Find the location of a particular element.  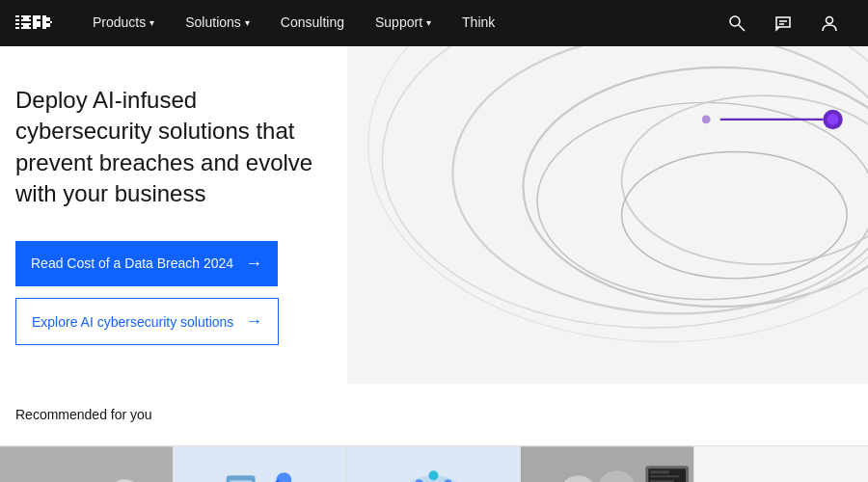

read-report-button: Read Cost of a Data Breach 2024 → is located at coordinates (147, 264).